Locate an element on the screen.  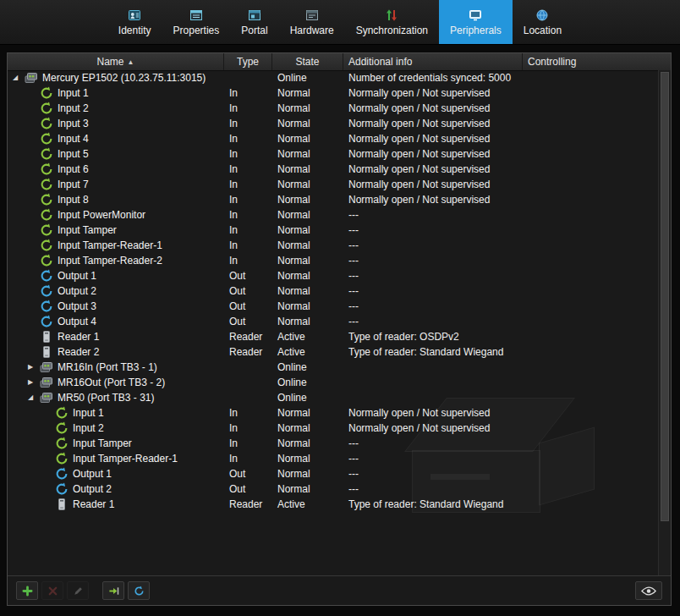
tab-synchronization: Synchronization is located at coordinates (392, 22).